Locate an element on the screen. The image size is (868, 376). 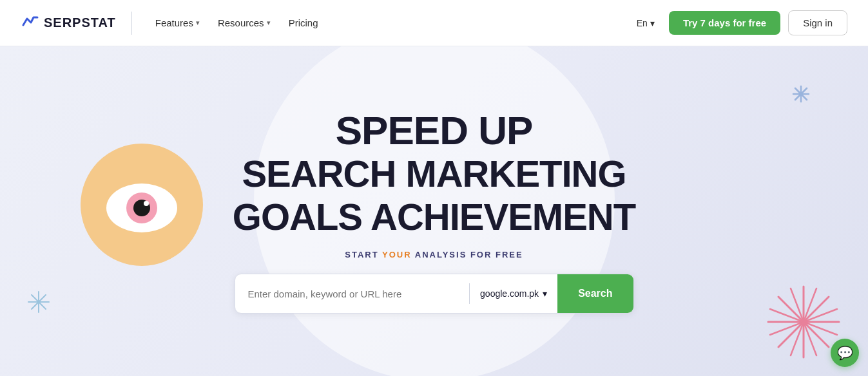
domain-selector: google.com.pk ▾ is located at coordinates (514, 294).